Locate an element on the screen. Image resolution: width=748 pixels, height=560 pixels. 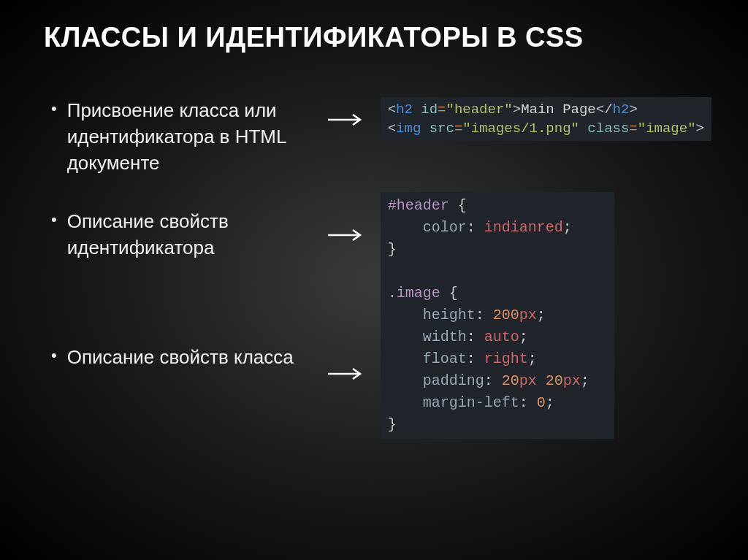
code-block-html: <h2 id="header">Main Page</h2> <img src=… is located at coordinates (546, 119).